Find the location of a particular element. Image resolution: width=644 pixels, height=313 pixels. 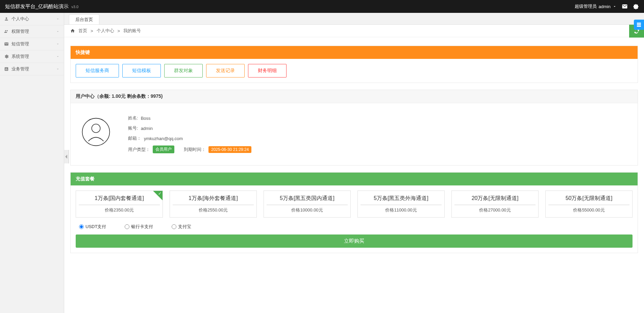

sidebar-item-label: 权限管理 is located at coordinates (20, 31).